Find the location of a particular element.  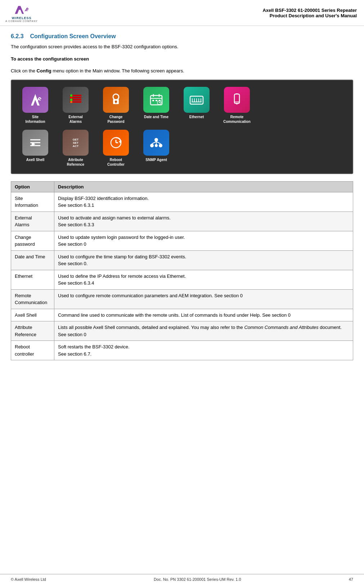

axell-logo-icon is located at coordinates (22, 10).